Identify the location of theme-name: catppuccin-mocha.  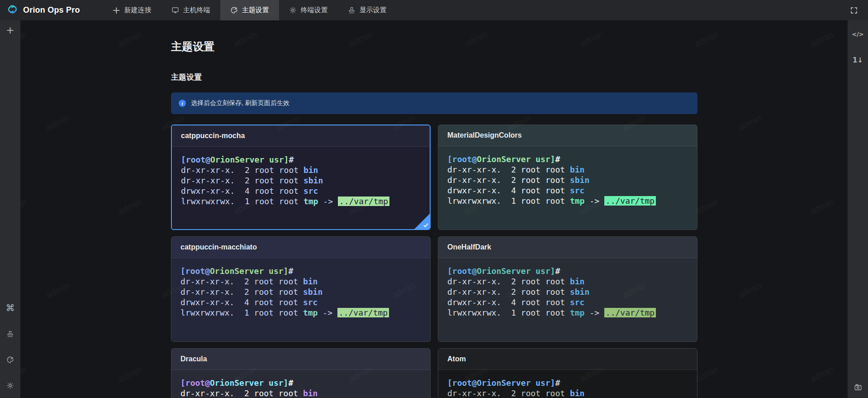
(213, 136).